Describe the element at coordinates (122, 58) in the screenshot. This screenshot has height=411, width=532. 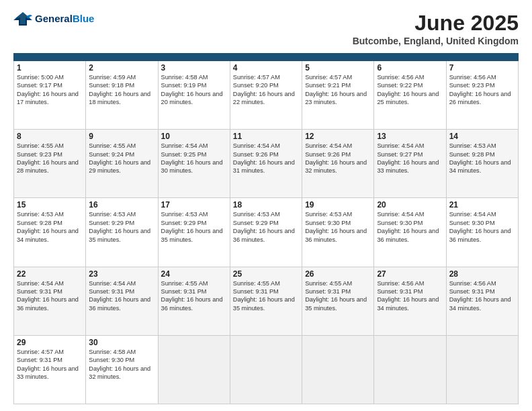
I see `col-monday` at that location.